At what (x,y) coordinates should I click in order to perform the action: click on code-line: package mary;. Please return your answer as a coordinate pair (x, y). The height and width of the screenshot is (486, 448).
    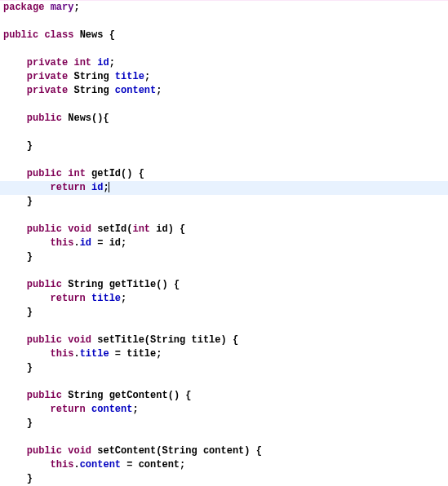
    Looking at the image, I should click on (224, 8).